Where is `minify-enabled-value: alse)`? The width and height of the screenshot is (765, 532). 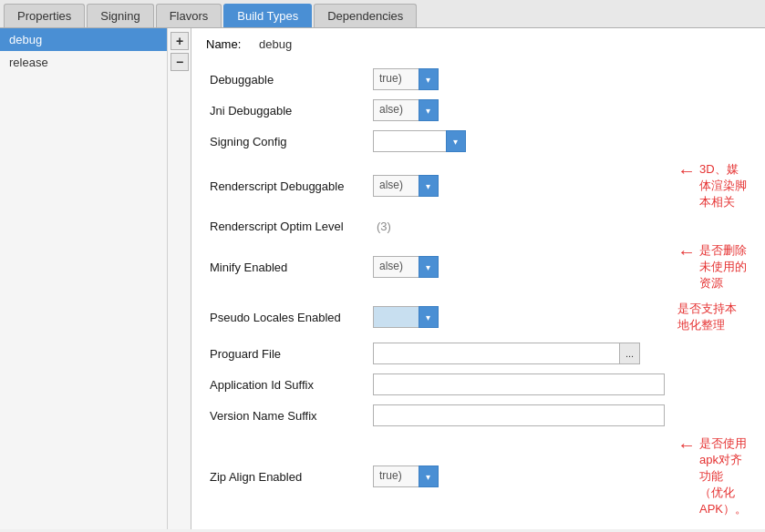 minify-enabled-value: alse) is located at coordinates (396, 267).